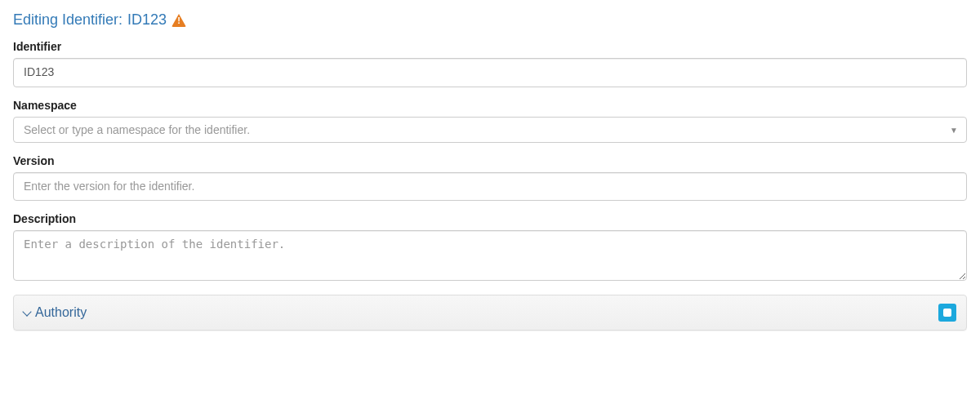 The height and width of the screenshot is (413, 980). What do you see at coordinates (26, 312) in the screenshot?
I see `chevron-down-icon` at bounding box center [26, 312].